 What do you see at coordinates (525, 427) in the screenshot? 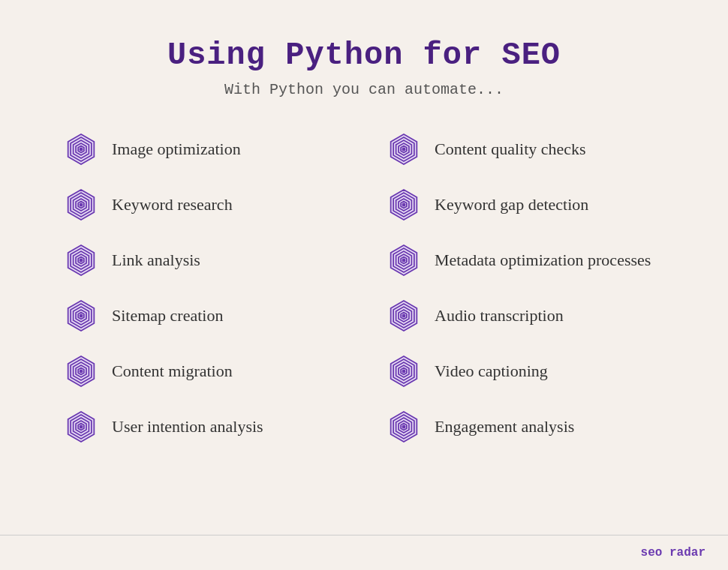
I see `item-engagement-analysis: Engagement analysis` at bounding box center [525, 427].